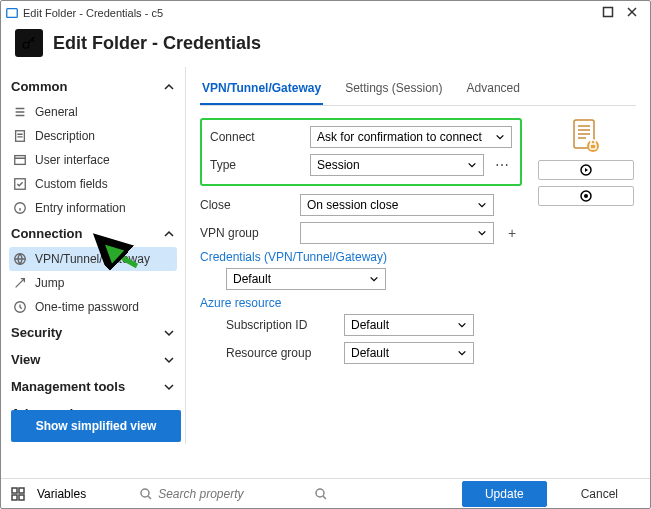 This screenshot has width=651, height=509. Describe the element at coordinates (504, 494) in the screenshot. I see `update-button: Update` at that location.